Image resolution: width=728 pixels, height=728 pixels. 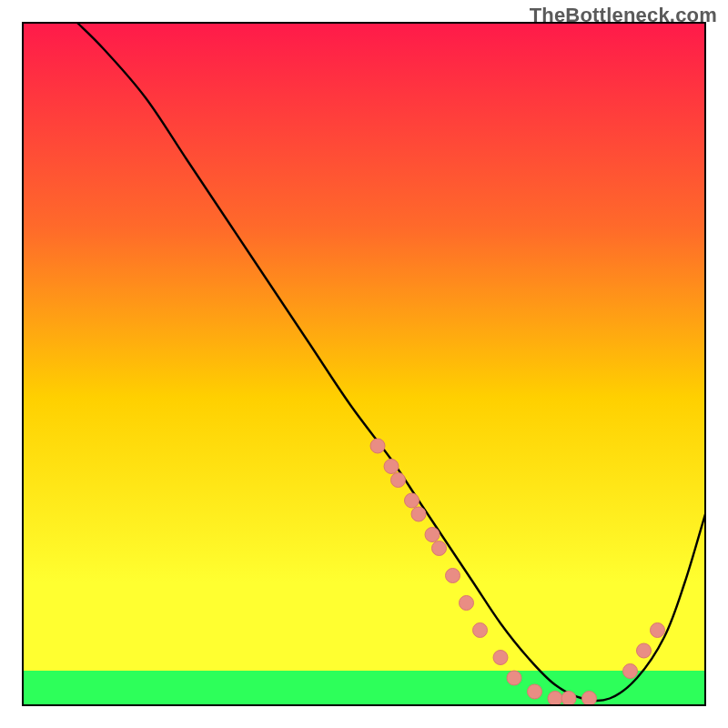 I want to click on watermark-text: TheBottleneck.com, so click(x=623, y=15).